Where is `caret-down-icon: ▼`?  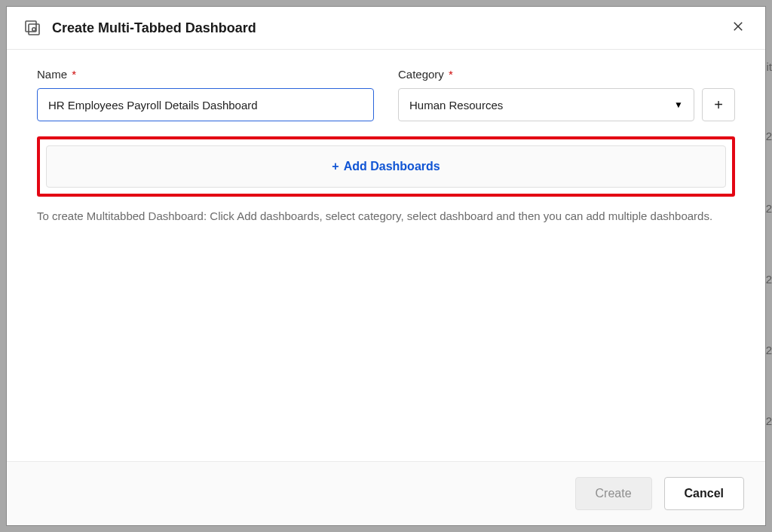 caret-down-icon: ▼ is located at coordinates (679, 105).